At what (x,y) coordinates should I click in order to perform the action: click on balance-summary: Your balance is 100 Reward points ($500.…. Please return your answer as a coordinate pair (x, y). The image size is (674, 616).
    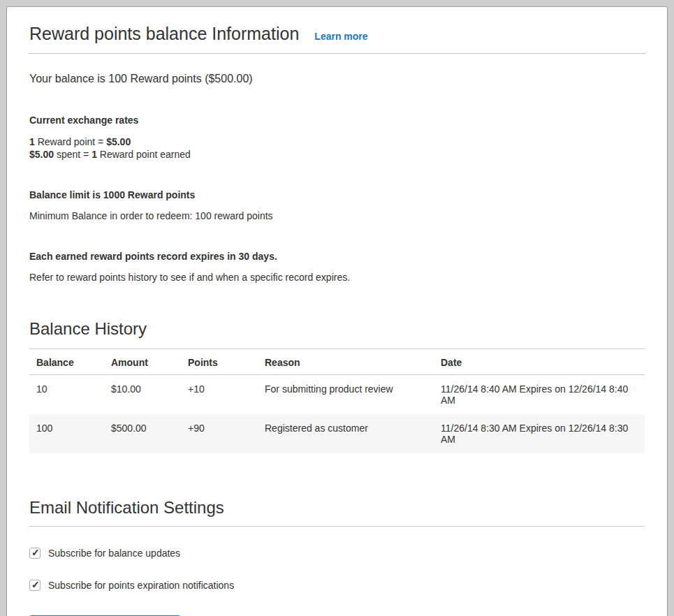
    Looking at the image, I should click on (337, 79).